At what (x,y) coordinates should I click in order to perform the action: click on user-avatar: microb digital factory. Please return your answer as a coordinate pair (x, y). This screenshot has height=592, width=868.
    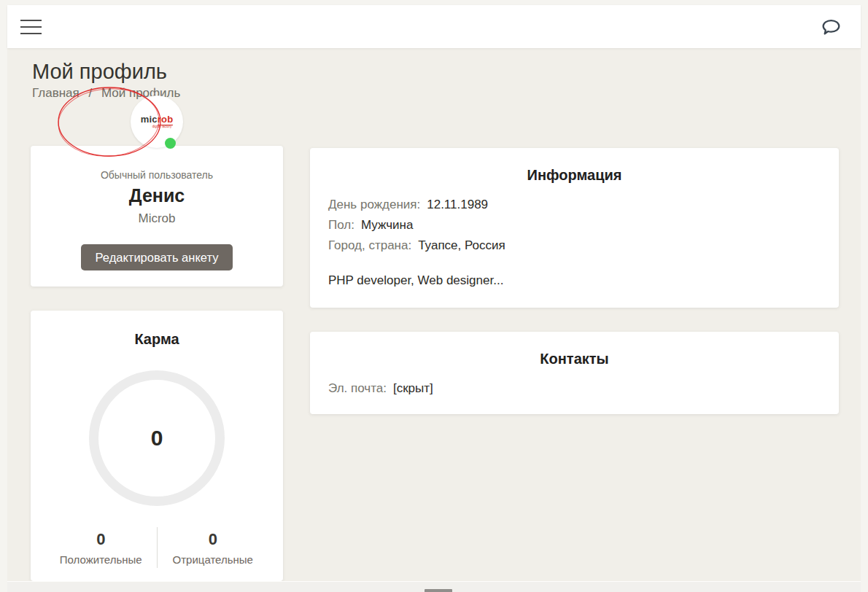
    Looking at the image, I should click on (157, 122).